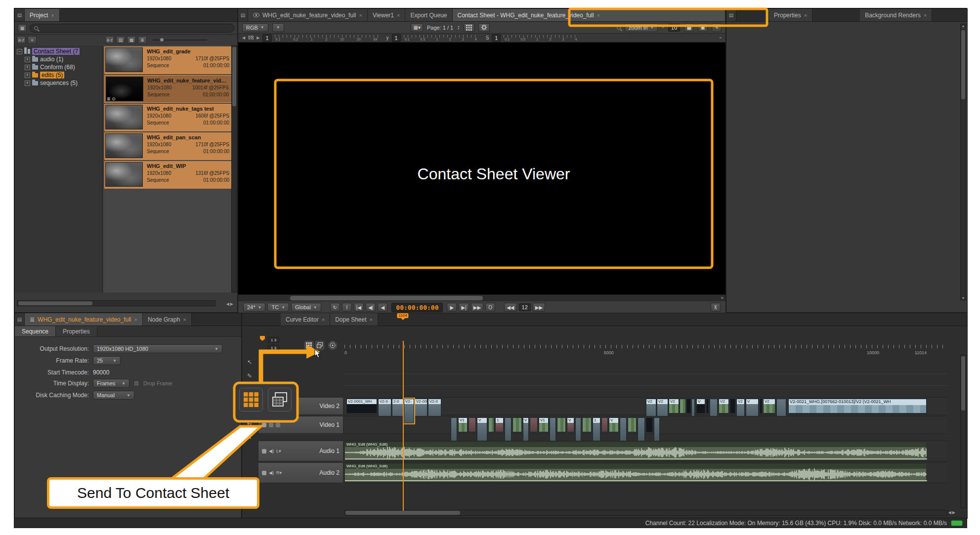 This screenshot has height=535, width=980. What do you see at coordinates (168, 89) in the screenshot?
I see `clip-row: WHG_edit_nuke_feature_video_full1920x108…` at bounding box center [168, 89].